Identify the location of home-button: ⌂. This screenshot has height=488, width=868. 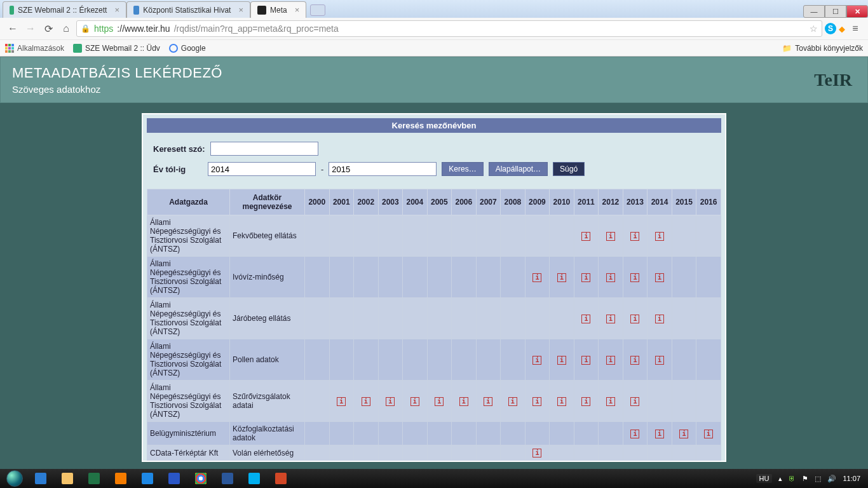
(66, 29).